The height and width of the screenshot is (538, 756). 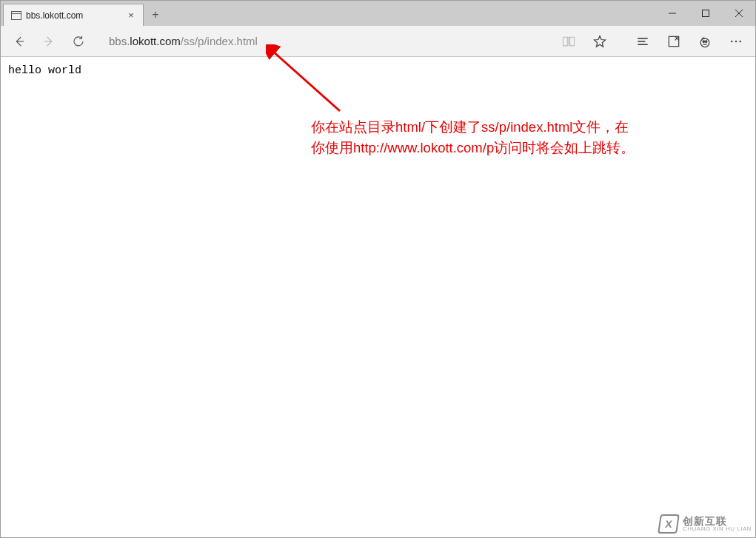 What do you see at coordinates (78, 41) in the screenshot?
I see `refresh-button` at bounding box center [78, 41].